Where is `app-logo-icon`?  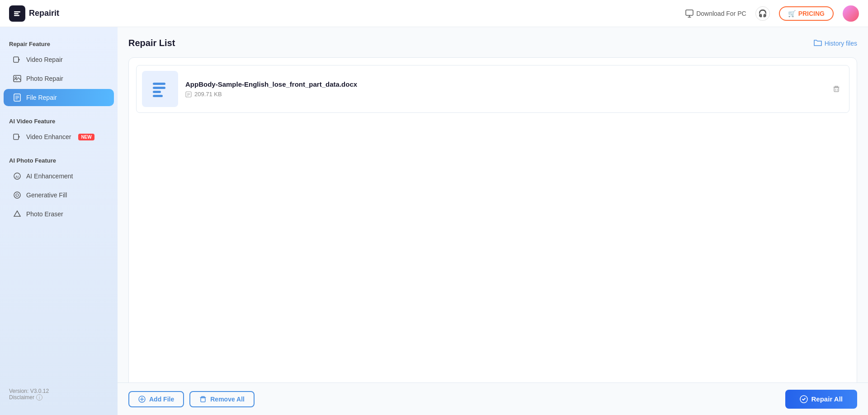 app-logo-icon is located at coordinates (17, 14).